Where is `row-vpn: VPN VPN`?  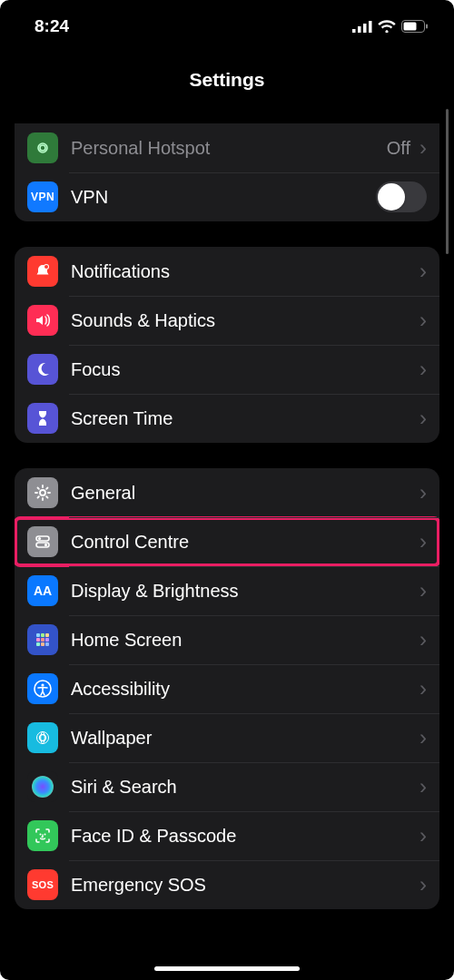
row-vpn: VPN VPN is located at coordinates (227, 197).